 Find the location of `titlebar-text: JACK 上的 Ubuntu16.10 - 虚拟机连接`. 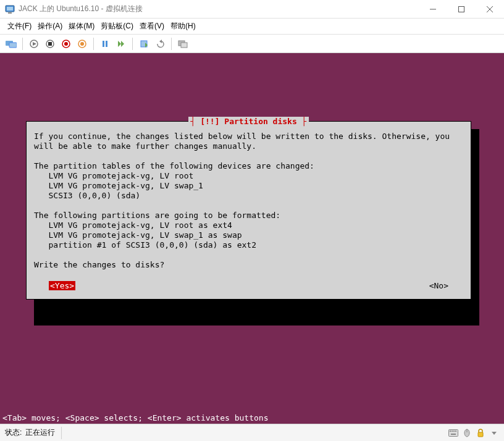

titlebar-text: JACK 上的 Ubuntu16.10 - 虚拟机连接 is located at coordinates (219, 9).